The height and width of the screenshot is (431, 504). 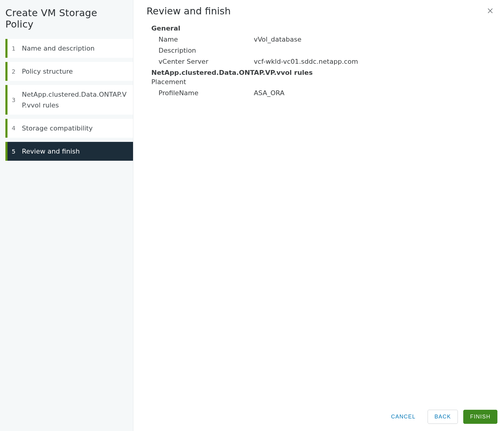 I want to click on wizard-footer: CANCEL BACK FINISH, so click(x=319, y=417).